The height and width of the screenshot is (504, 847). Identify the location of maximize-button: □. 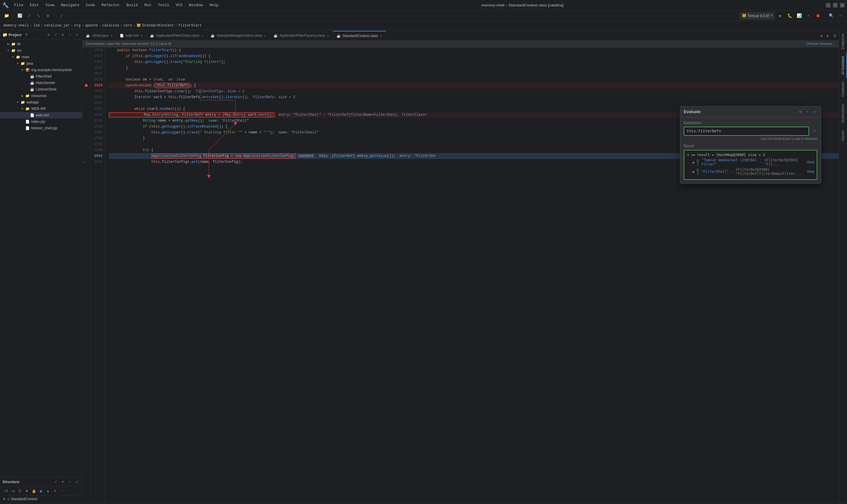
(835, 5).